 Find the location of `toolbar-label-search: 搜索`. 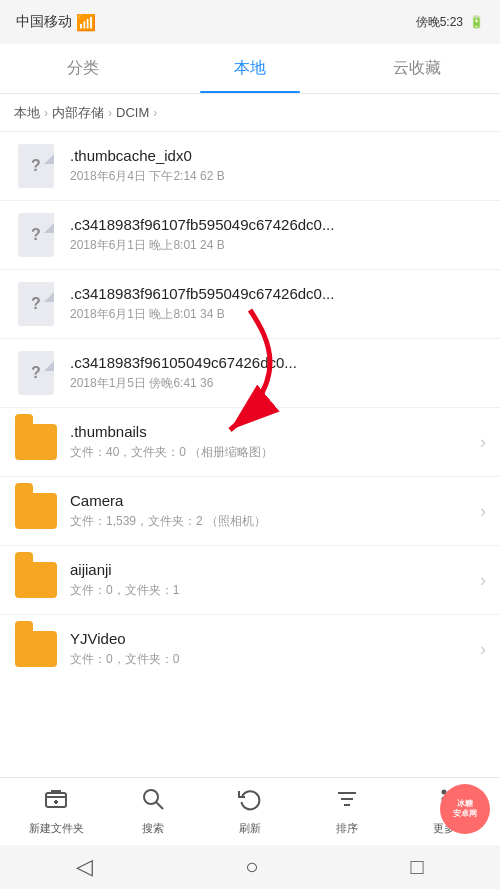

toolbar-label-search: 搜索 is located at coordinates (153, 828).